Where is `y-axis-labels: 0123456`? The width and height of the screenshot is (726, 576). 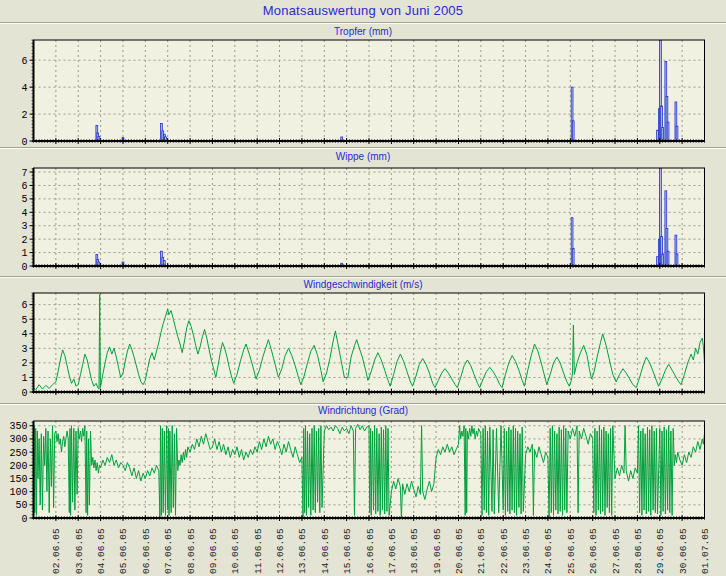 y-axis-labels: 0123456 is located at coordinates (27, 349).